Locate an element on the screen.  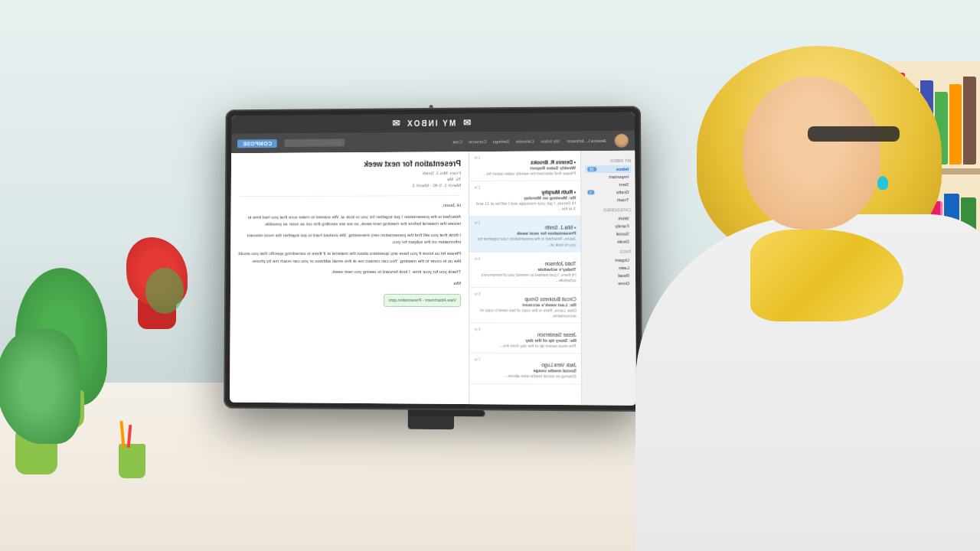
desk-plant-leaves is located at coordinates (40, 386).